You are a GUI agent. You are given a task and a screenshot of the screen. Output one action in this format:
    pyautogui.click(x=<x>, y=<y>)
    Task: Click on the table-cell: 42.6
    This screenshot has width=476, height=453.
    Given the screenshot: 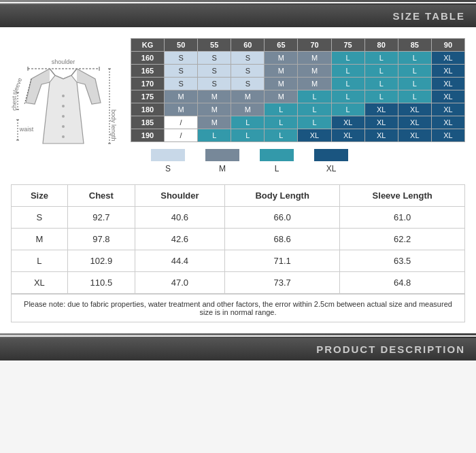 What is the action you would take?
    pyautogui.click(x=180, y=239)
    